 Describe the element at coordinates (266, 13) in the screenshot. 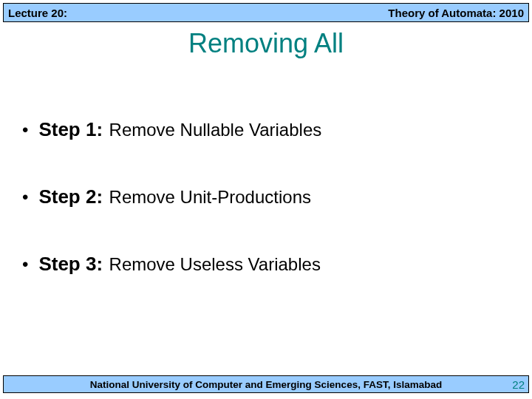

I see `header-bar: Lecture 20: Theory of Automata: 2010` at that location.